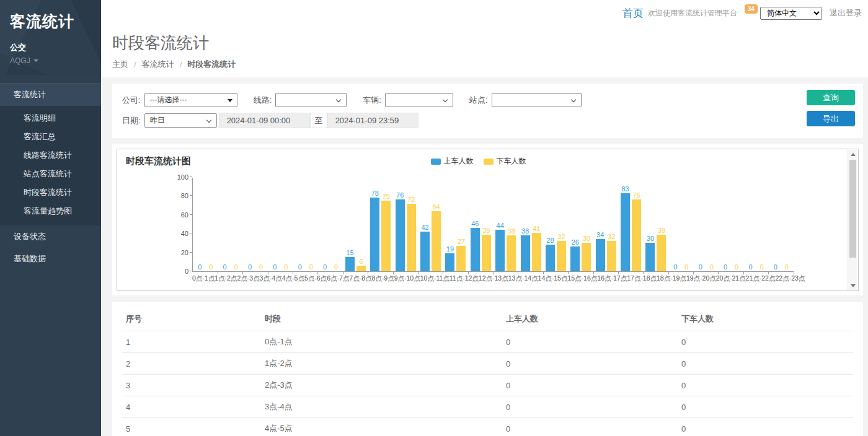 This screenshot has height=436, width=868. Describe the element at coordinates (487, 100) in the screenshot. I see `filter-row-1: 公司: ---请选择--- 线路: 车辆: 站点:` at that location.